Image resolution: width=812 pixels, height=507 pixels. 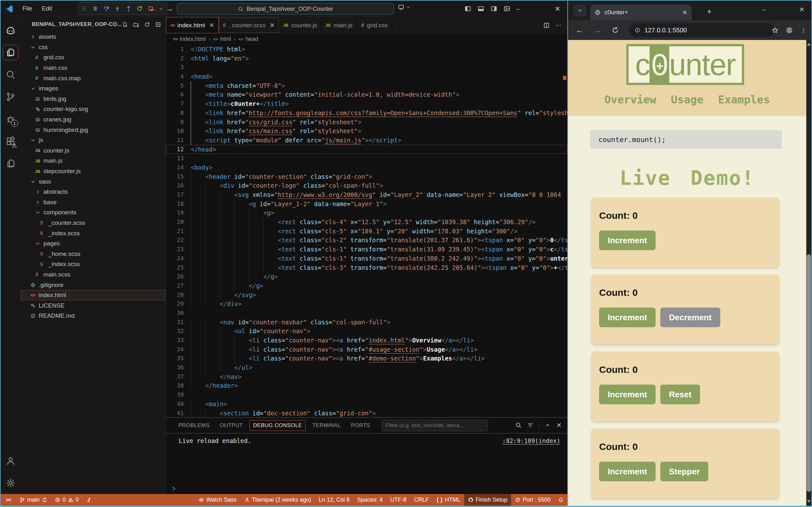 What do you see at coordinates (367, 331) in the screenshot?
I see `code-line-32: 32<ul id="counter-nav">` at bounding box center [367, 331].